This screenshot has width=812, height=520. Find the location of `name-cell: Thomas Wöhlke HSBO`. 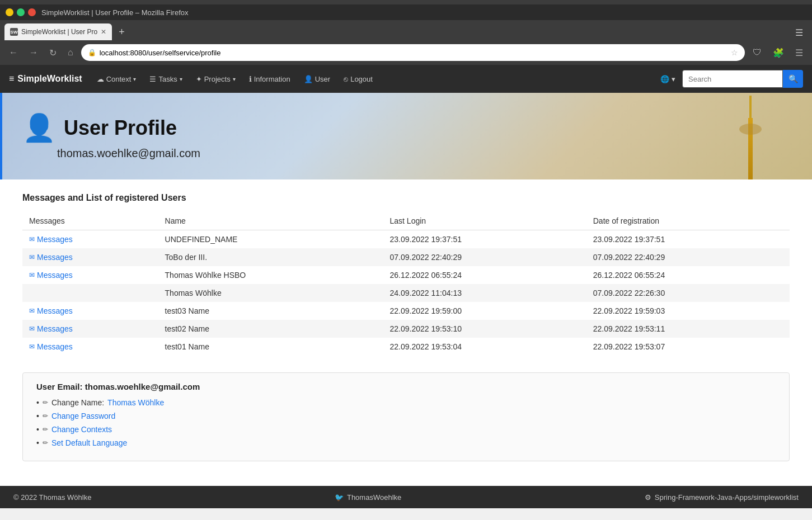

name-cell: Thomas Wöhlke HSBO is located at coordinates (271, 275).